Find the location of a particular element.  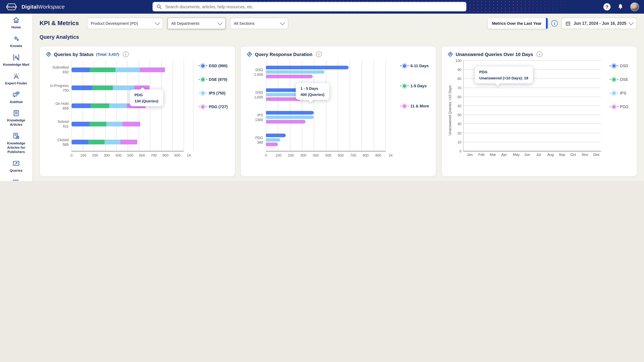

chart-legend: 6-11 Days1-5 Days11 & More is located at coordinates (412, 106).